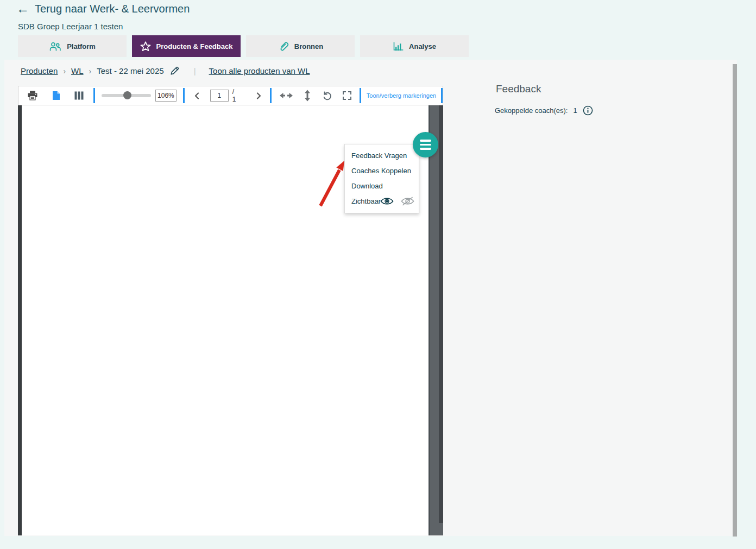 The width and height of the screenshot is (756, 549). What do you see at coordinates (130, 71) in the screenshot?
I see `breadcrumb-current: Test - 22 mei 2025` at bounding box center [130, 71].